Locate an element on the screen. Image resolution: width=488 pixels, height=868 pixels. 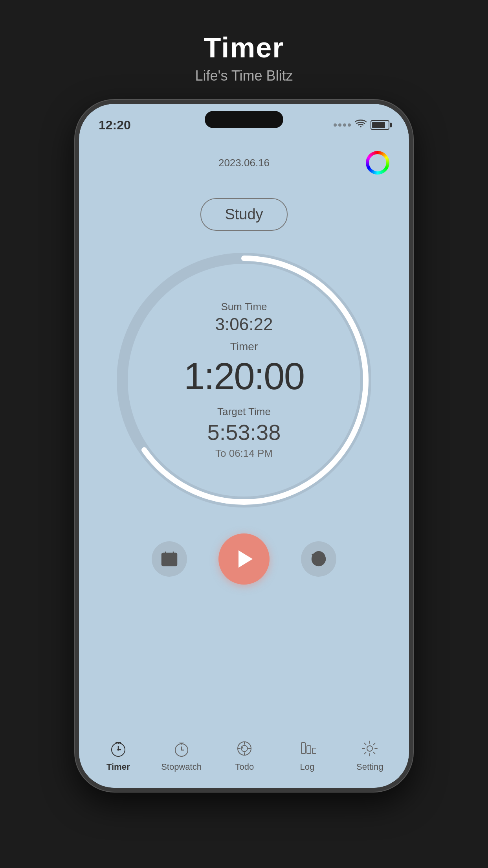
timer-content: Sum Time 3:06:22 Timer 1:20:00 Target Ti… is located at coordinates (244, 380).